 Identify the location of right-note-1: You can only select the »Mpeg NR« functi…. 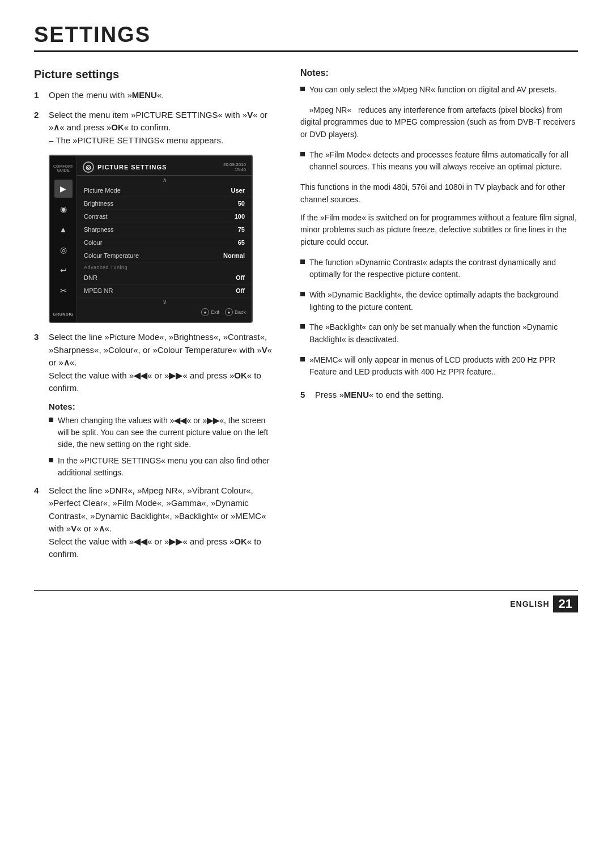
(439, 90).